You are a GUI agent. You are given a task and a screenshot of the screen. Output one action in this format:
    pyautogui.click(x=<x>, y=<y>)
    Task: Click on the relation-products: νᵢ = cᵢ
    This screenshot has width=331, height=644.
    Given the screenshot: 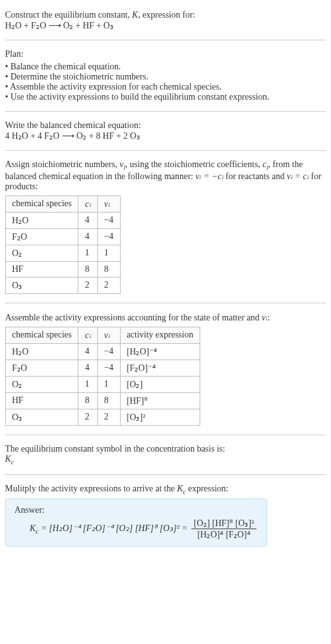 What is the action you would take?
    pyautogui.click(x=298, y=177)
    